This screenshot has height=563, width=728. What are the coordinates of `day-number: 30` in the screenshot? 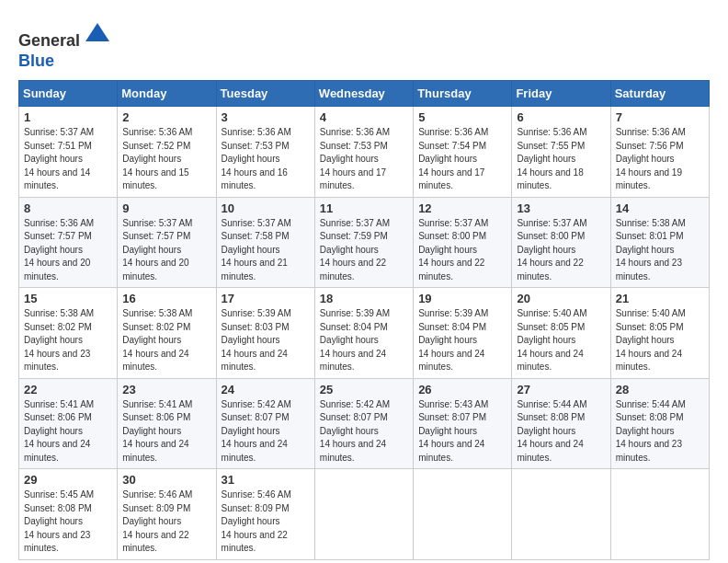 It's located at (166, 480).